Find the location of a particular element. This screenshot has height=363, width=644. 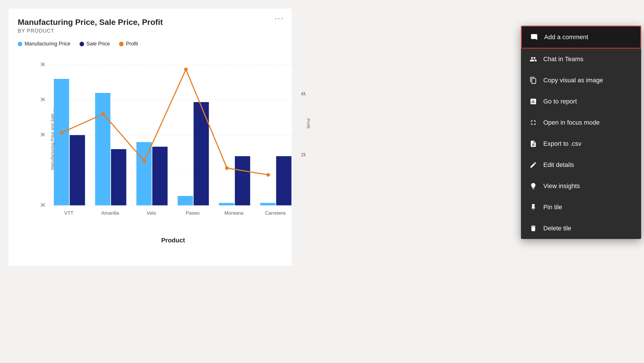

edit-details-icon is located at coordinates (533, 165).